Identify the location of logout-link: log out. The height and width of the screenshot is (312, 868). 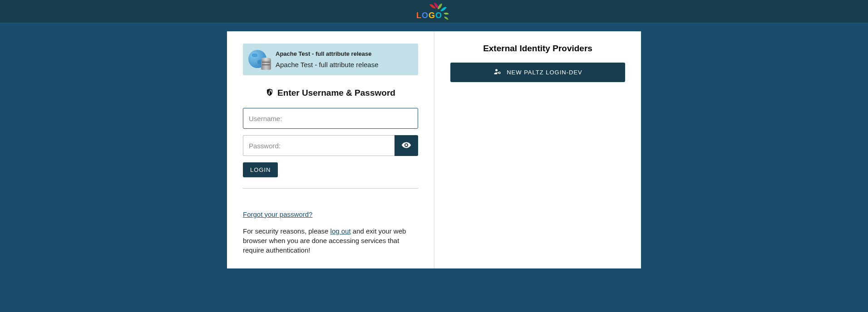
(340, 231).